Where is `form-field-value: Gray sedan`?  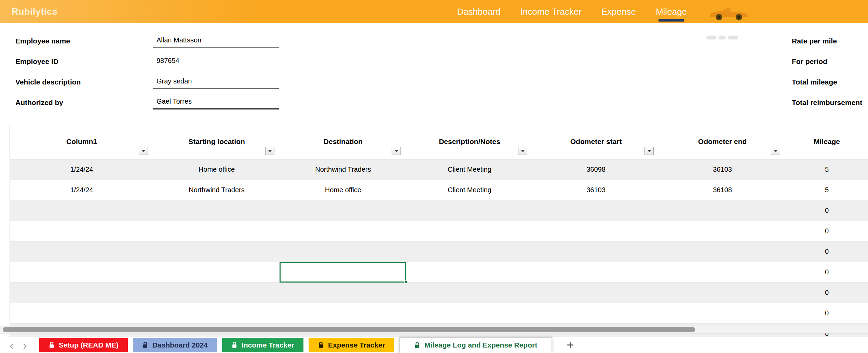 form-field-value: Gray sedan is located at coordinates (216, 82).